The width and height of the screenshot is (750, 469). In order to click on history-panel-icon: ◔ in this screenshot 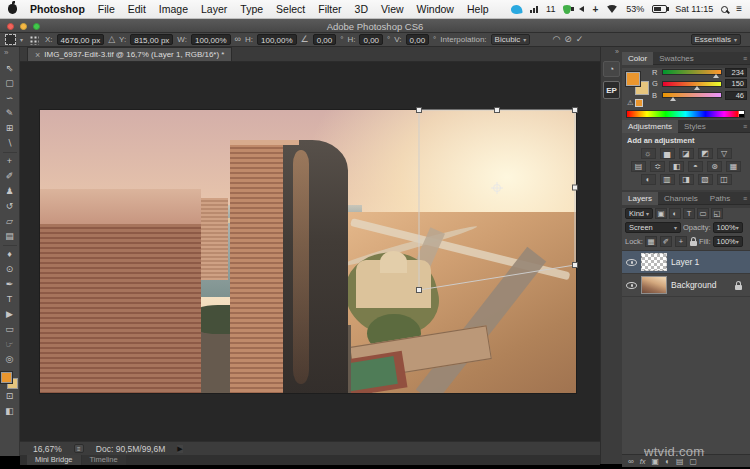, I will do `click(612, 69)`.